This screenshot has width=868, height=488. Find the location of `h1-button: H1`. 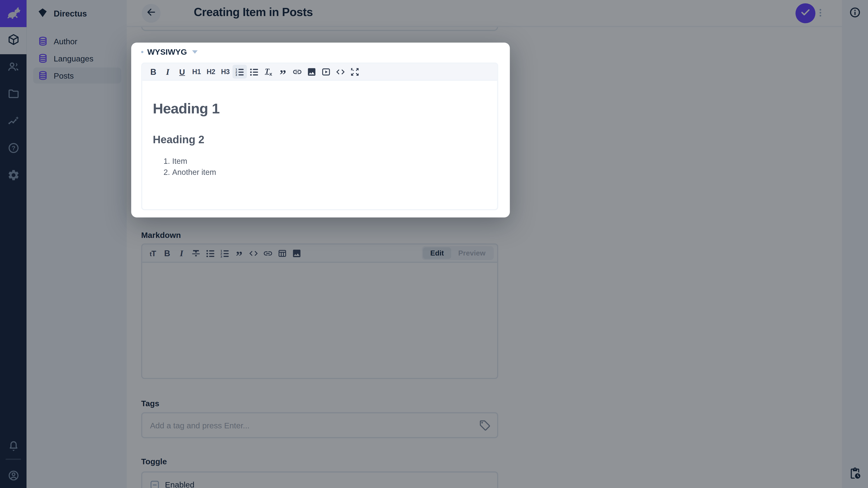

h1-button: H1 is located at coordinates (197, 72).